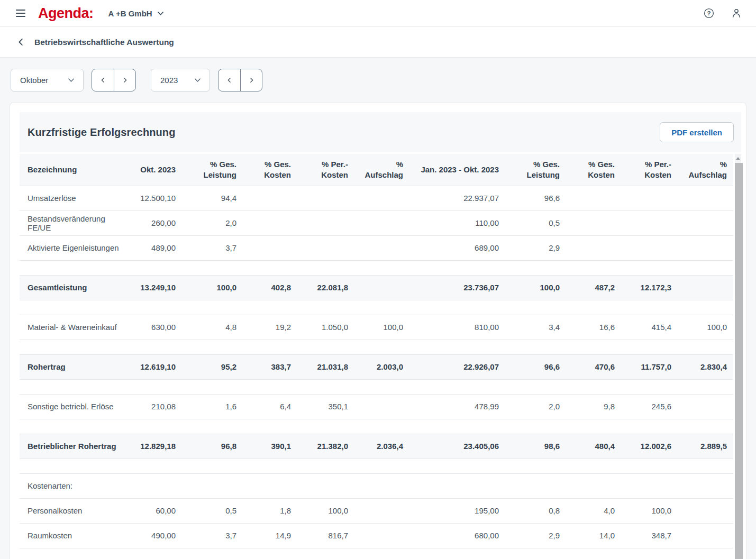  I want to click on menu-icon, so click(21, 13).